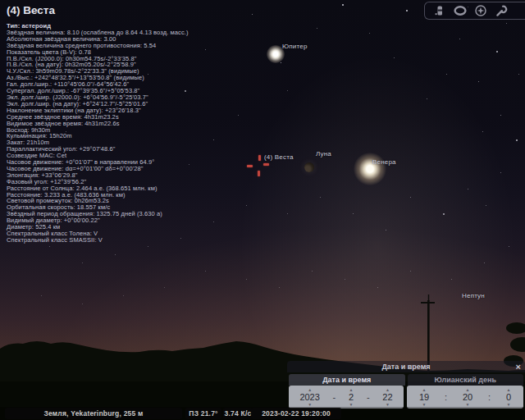  What do you see at coordinates (509, 405) in the screenshot?
I see `second-down-arrow: ▼` at bounding box center [509, 405].